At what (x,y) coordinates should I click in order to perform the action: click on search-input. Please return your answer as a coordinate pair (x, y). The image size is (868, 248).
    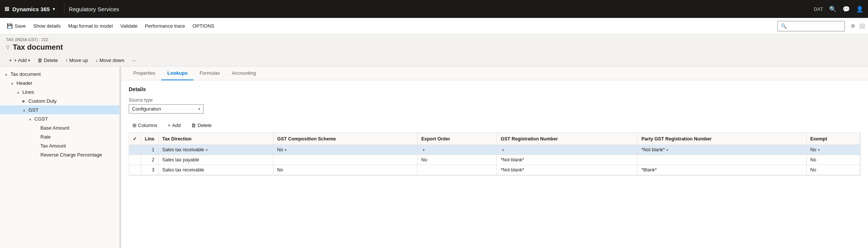
    Looking at the image, I should click on (815, 26).